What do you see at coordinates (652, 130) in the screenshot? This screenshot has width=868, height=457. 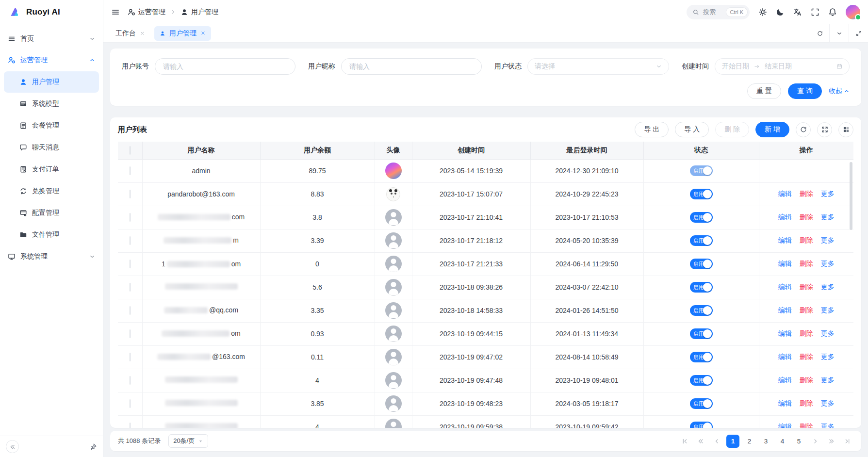 I see `toolbar-export-button: 导 出` at bounding box center [652, 130].